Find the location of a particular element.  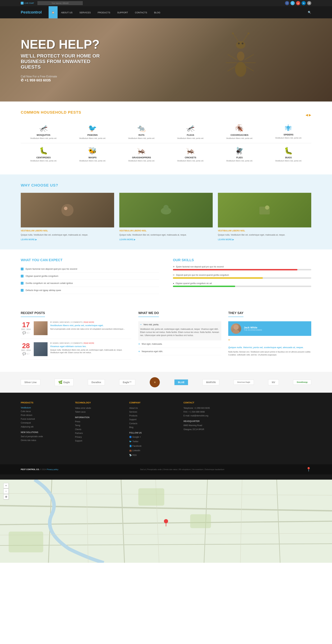

search-icon: 🔍 is located at coordinates (310, 12).